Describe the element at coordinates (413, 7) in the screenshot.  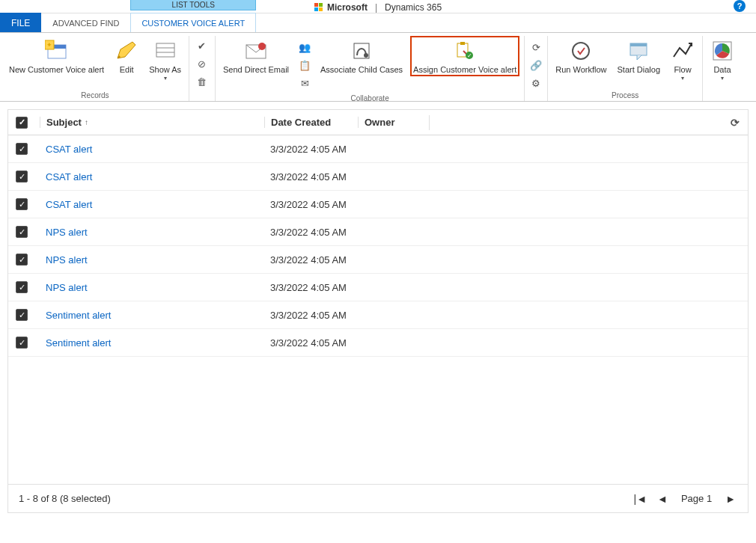
I see `brand-product: Dynamics 365` at that location.